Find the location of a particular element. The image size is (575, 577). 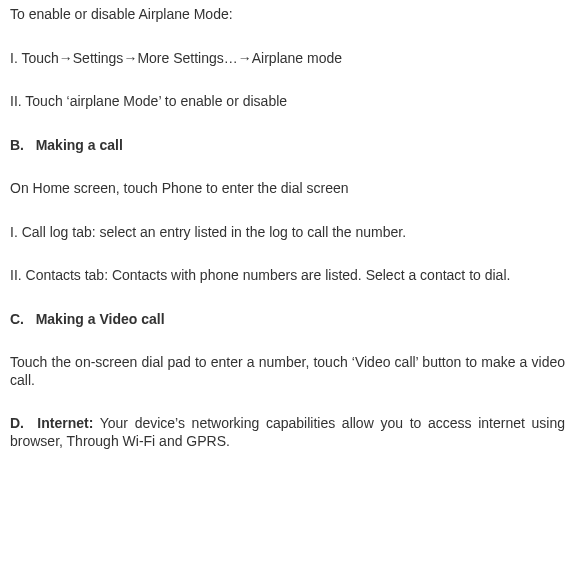

section-c-desc: Touch the on-screen dial pad to enter a … is located at coordinates (288, 372).